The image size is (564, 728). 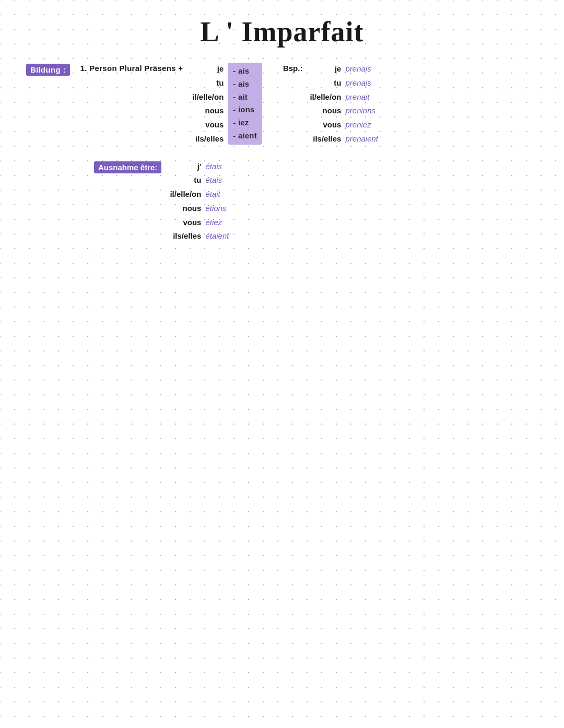 What do you see at coordinates (48, 70) in the screenshot?
I see `bildung-label: Bildung :` at bounding box center [48, 70].